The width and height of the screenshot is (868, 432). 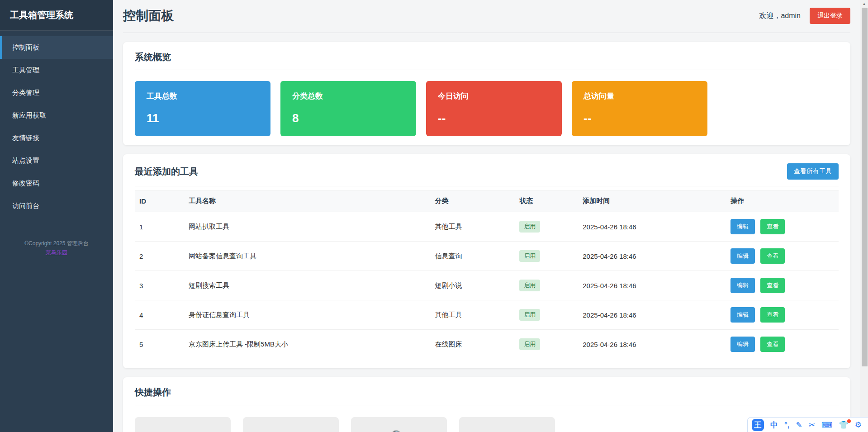 What do you see at coordinates (487, 227) in the screenshot?
I see `table-row: 1 网站扒取工具 其他工具 启用 2025-04-26 18:46 编辑 查看` at bounding box center [487, 227].